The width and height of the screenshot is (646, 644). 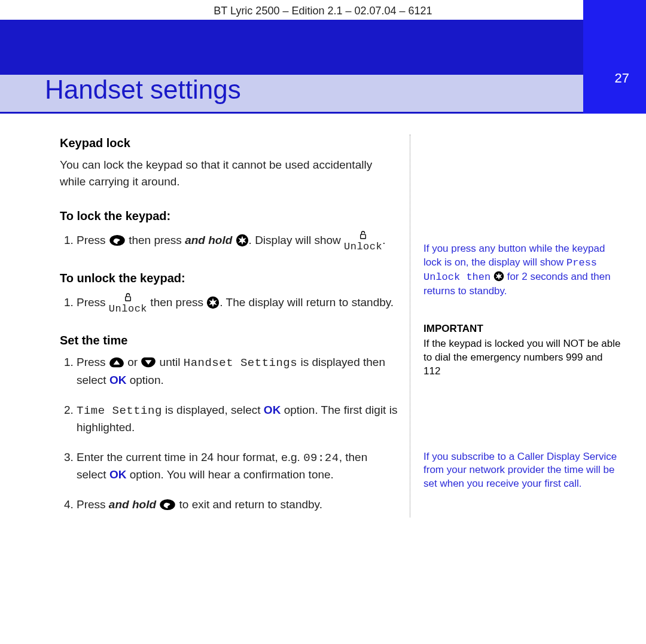 What do you see at coordinates (228, 303) in the screenshot?
I see `unlock-steps-list: Press Unlock then press . The display wi…` at bounding box center [228, 303].